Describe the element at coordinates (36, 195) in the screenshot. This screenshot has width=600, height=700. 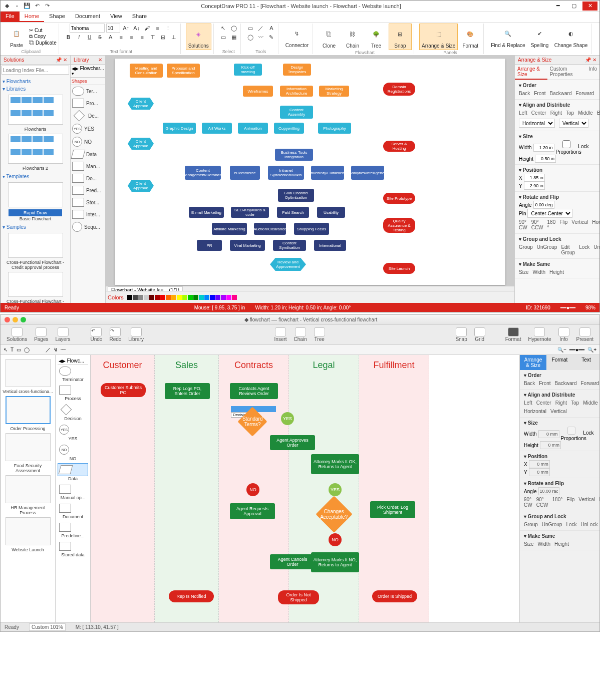
I see `rapiddraw-thumb` at that location.